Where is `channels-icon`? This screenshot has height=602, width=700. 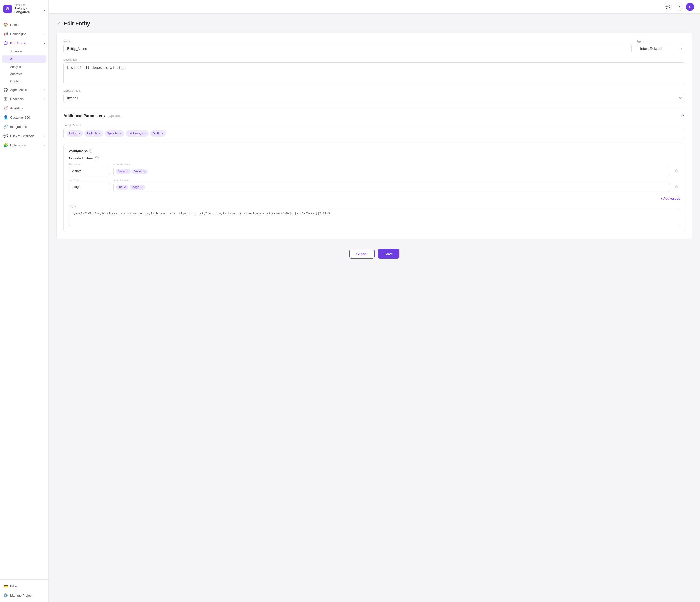 channels-icon is located at coordinates (5, 99).